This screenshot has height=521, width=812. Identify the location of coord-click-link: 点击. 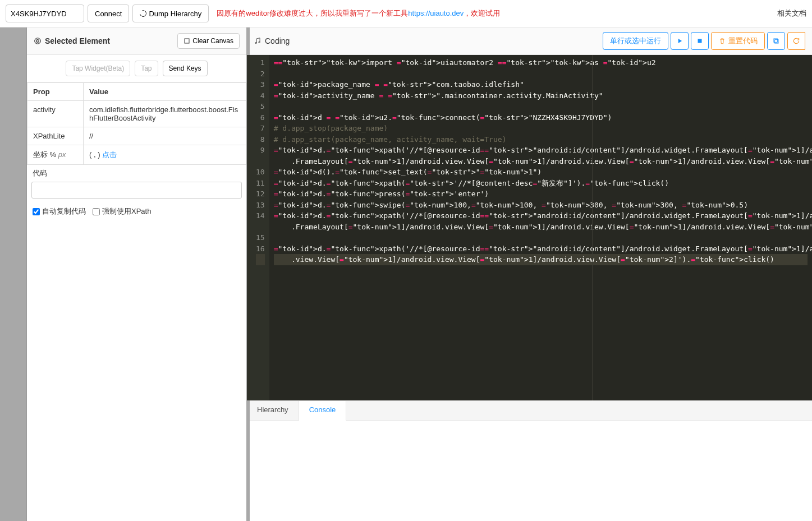
(109, 155).